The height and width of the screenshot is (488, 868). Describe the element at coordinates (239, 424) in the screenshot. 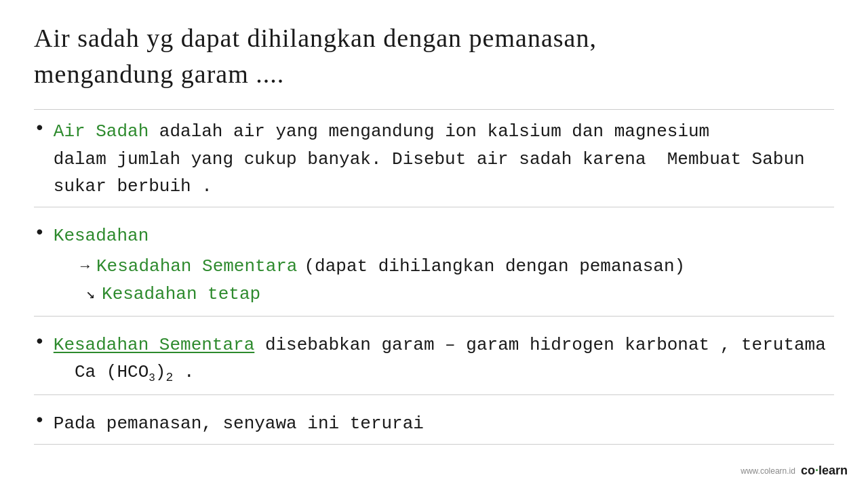

I see `bullet-content-4: Pada pemanasan, senyawa ini terurai` at that location.